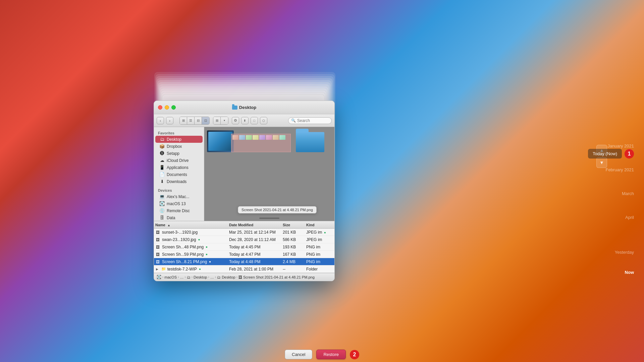  I want to click on file-row: 🖼 sunset-3-...1920.jpg Mar 25, 2021 at 1…, so click(244, 232).